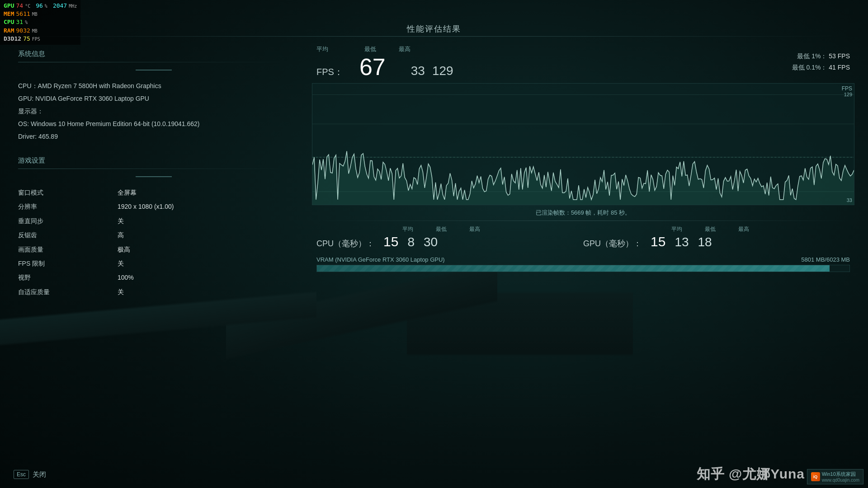  I want to click on settings-label: 窗口模式, so click(63, 192).